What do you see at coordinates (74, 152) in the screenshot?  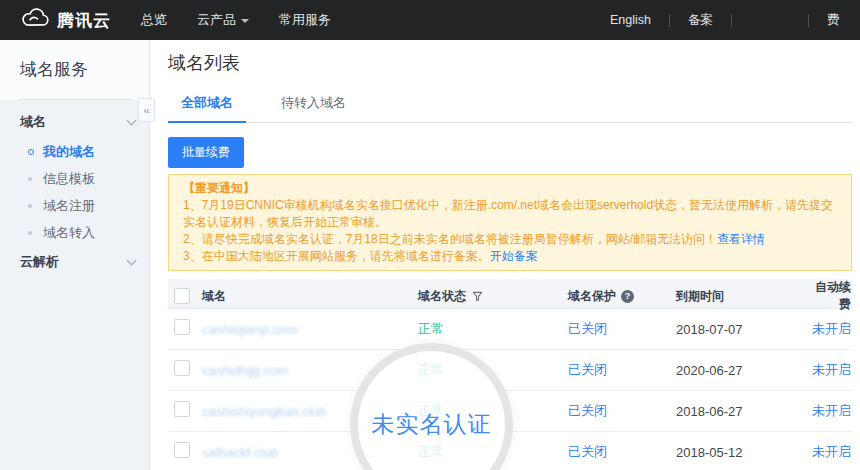 I see `sidebar-item-my-domains: 我的域名` at bounding box center [74, 152].